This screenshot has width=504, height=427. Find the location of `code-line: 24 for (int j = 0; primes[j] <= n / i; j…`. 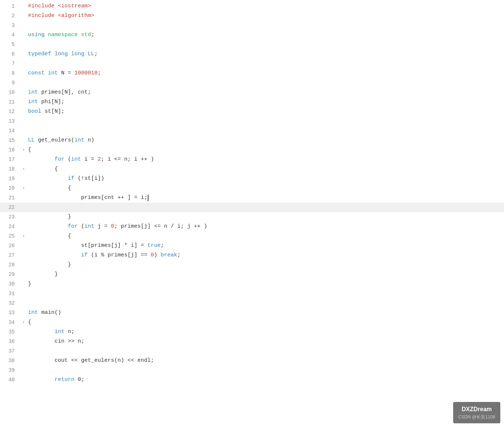

code-line: 24 for (int j = 0; primes[j] <= n / i; j… is located at coordinates (252, 227).